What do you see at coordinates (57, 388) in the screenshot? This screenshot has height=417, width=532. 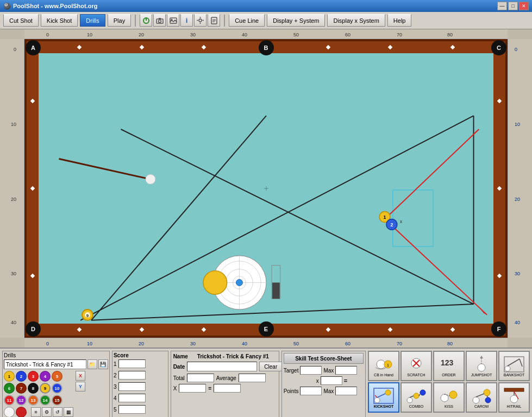 I see `ball-10: 10` at bounding box center [57, 388].